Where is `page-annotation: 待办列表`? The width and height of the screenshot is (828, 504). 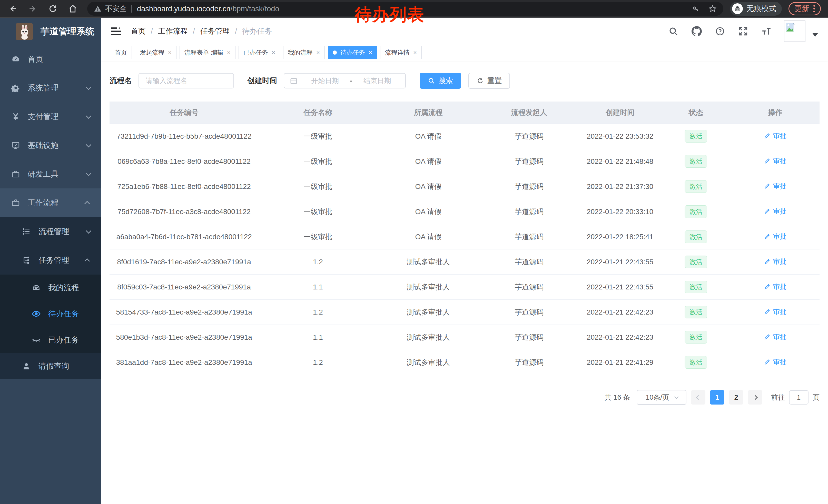 page-annotation: 待办列表 is located at coordinates (390, 15).